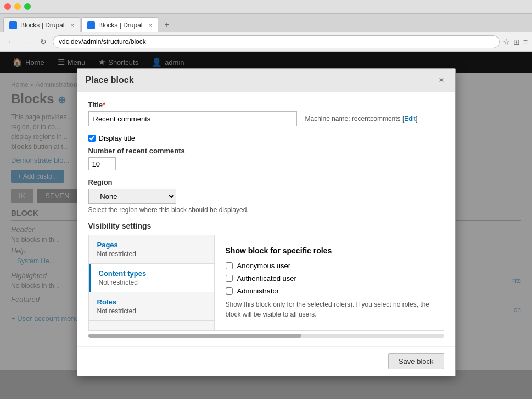 The height and width of the screenshot is (399, 532). Describe the element at coordinates (195, 336) in the screenshot. I see `scroll-thumb` at that location.